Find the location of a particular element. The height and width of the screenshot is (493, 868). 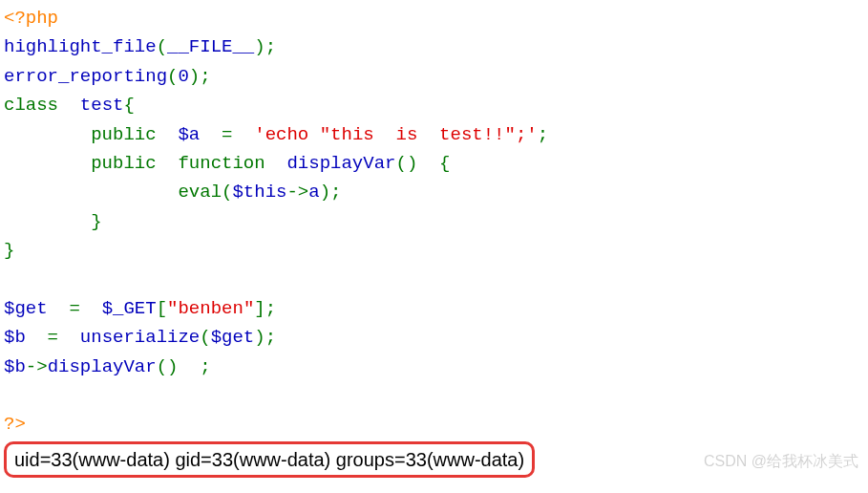

fn-eval: eval( is located at coordinates (204, 192).